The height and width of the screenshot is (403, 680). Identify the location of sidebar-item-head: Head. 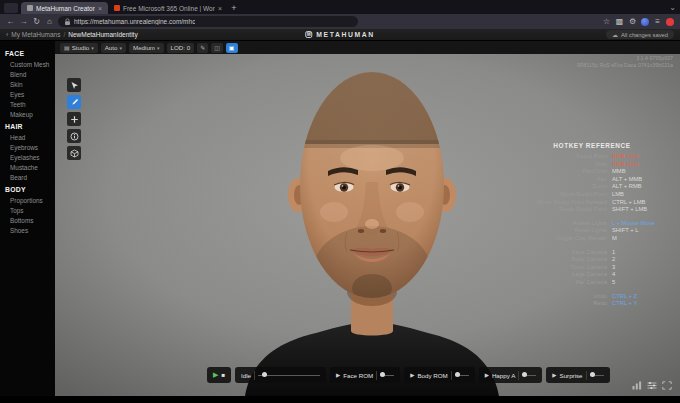
(28, 137).